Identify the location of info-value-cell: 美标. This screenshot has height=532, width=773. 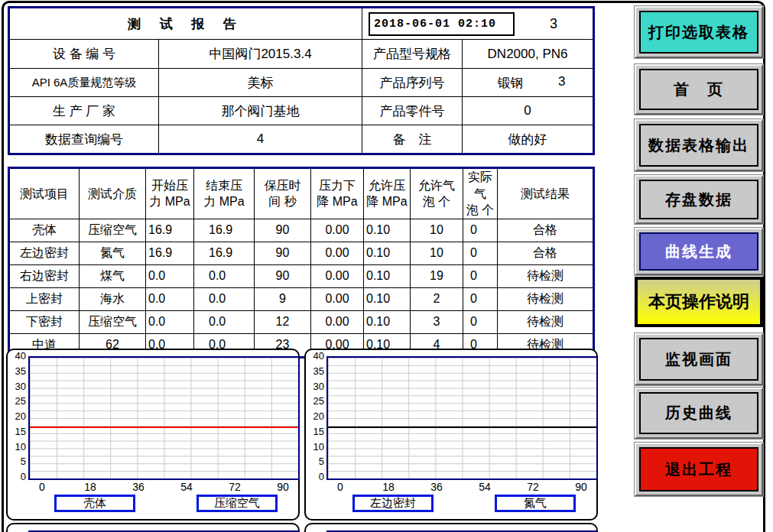
(261, 83).